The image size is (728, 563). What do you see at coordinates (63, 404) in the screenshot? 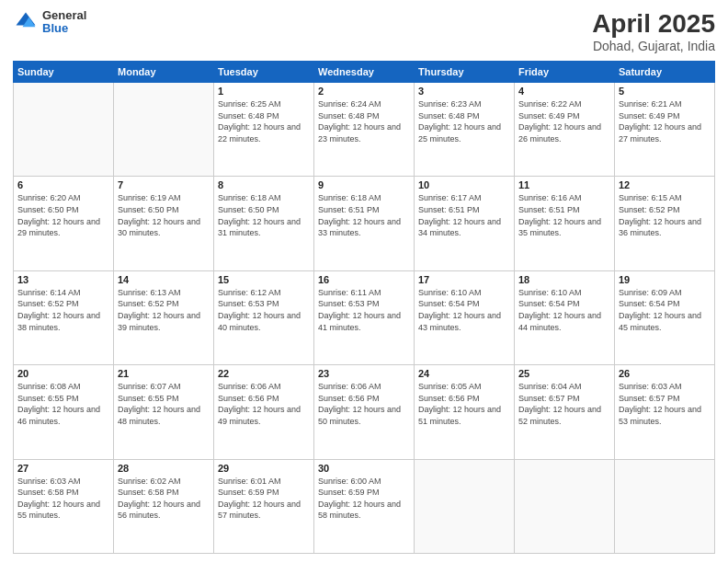
I see `day-info: Sunrise: 6:08 AMSunset: 6:55 PMDaylight:…` at bounding box center [63, 404].